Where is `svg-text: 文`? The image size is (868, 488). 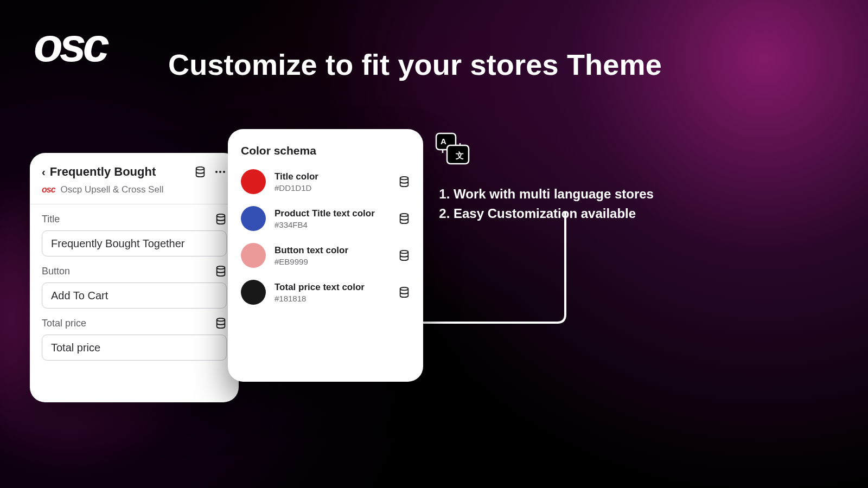
svg-text: 文 is located at coordinates (459, 155).